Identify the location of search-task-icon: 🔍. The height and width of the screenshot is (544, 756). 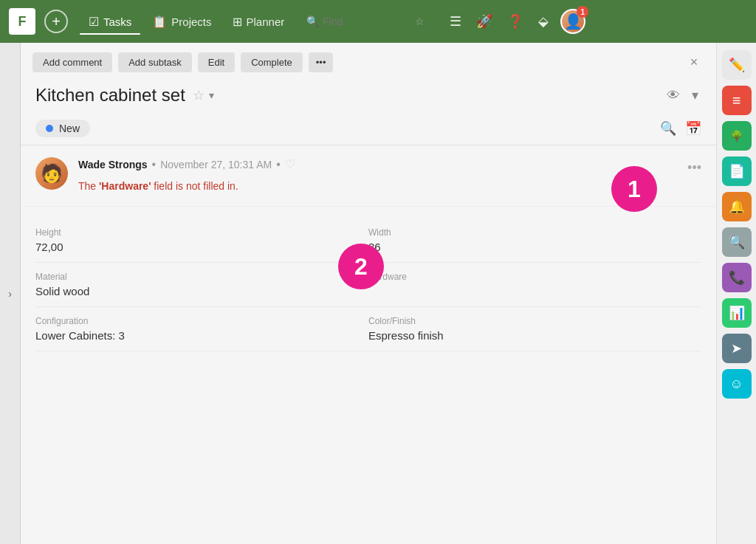
(668, 128).